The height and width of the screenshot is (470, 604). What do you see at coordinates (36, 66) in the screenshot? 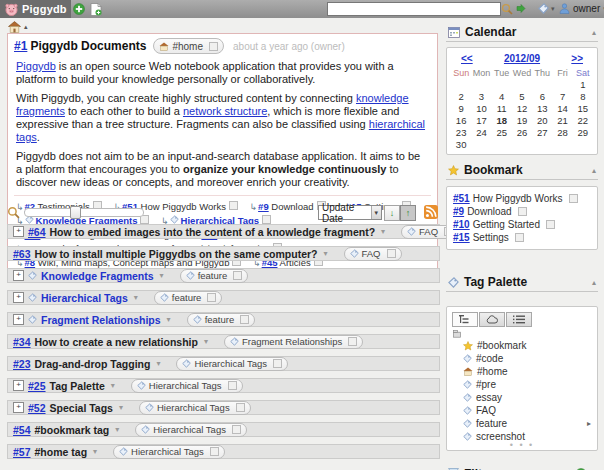
I see `doc-inline-link: Piggydb` at bounding box center [36, 66].